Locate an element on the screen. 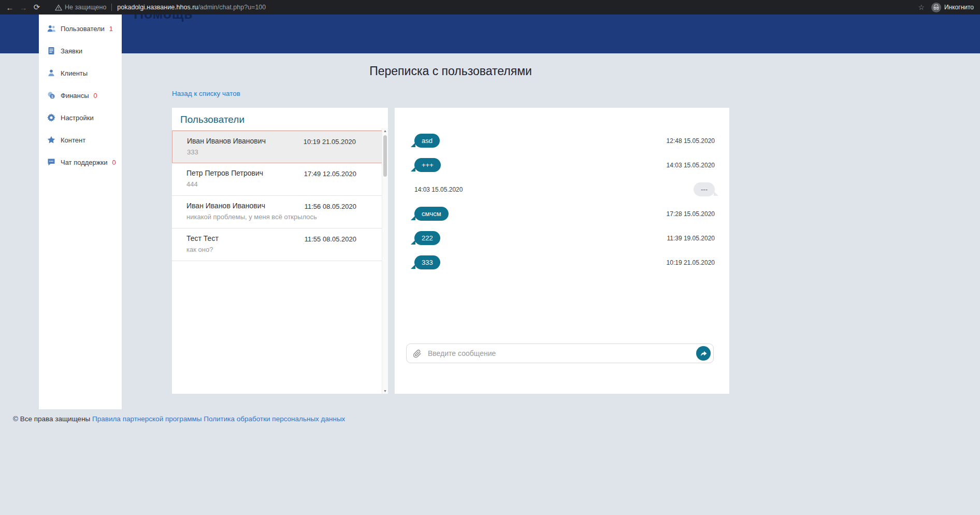 Image resolution: width=980 pixels, height=515 pixels. partner-rules-link: Правила партнерской программы is located at coordinates (147, 419).